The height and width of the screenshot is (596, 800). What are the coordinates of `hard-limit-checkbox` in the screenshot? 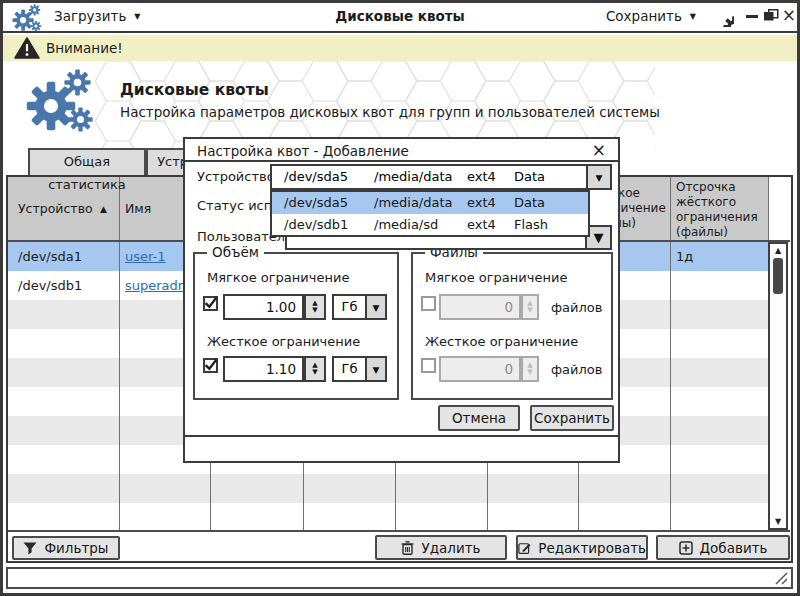 It's located at (210, 366).